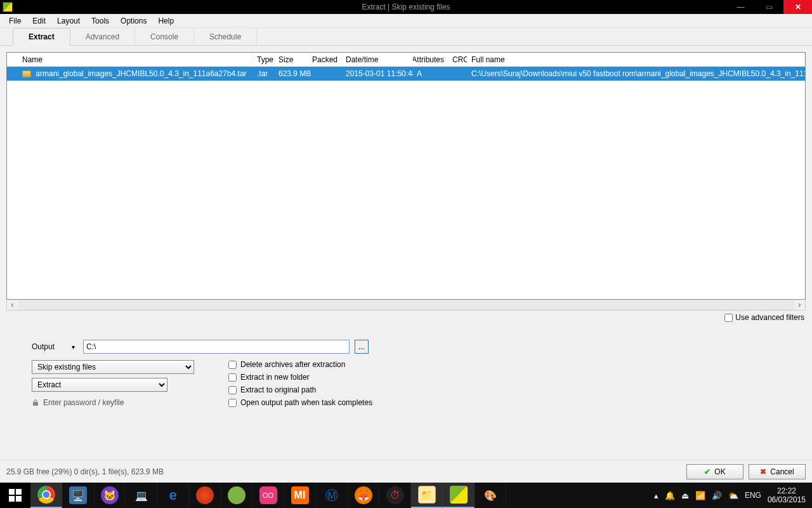 This screenshot has height=508, width=812. What do you see at coordinates (770, 318) in the screenshot?
I see `use-advanced-filters-label: Use advanced filters` at bounding box center [770, 318].